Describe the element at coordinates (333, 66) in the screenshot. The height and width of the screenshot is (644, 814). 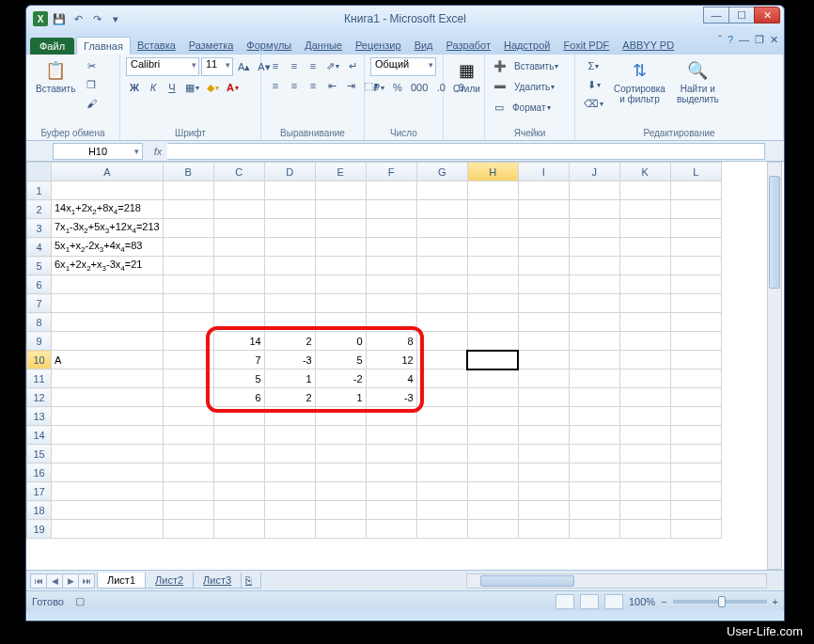
I see `orientation-icon: ⇗` at that location.